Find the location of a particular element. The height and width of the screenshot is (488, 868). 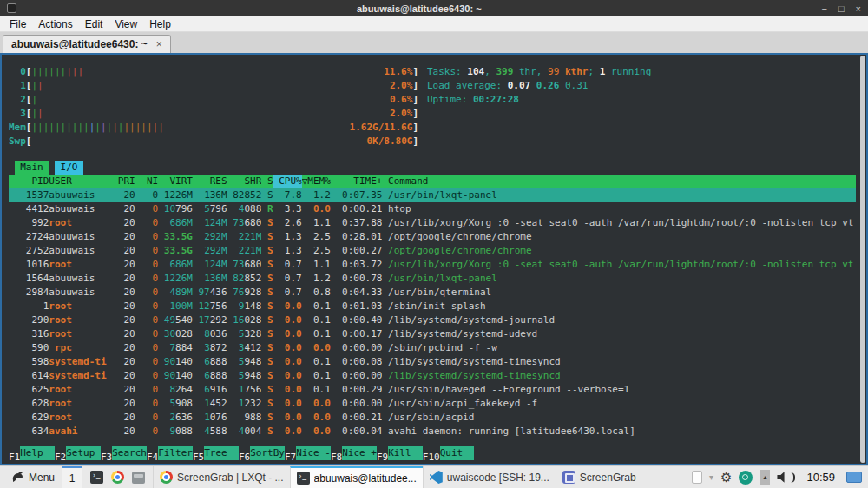

lxqt-bird-icon is located at coordinates (17, 478).